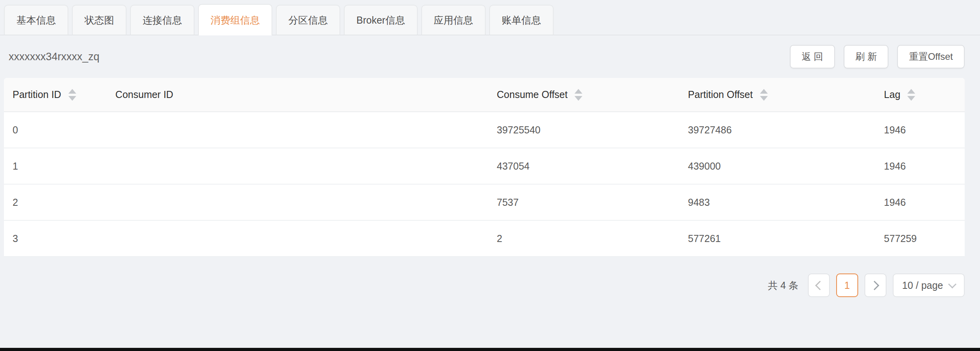  I want to click on tab-connection-info: 连接信息, so click(162, 20).